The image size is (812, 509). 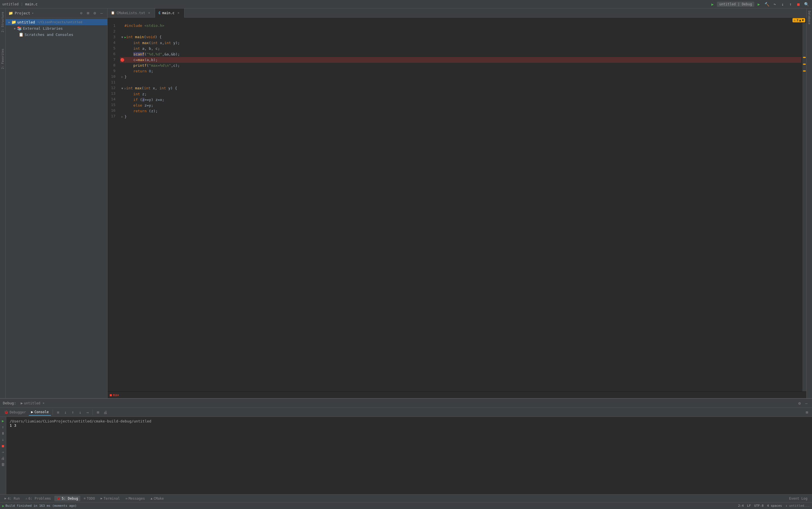 What do you see at coordinates (57, 28) in the screenshot?
I see `tree-item-external-libs: ▶ 📚 External Libraries` at bounding box center [57, 28].